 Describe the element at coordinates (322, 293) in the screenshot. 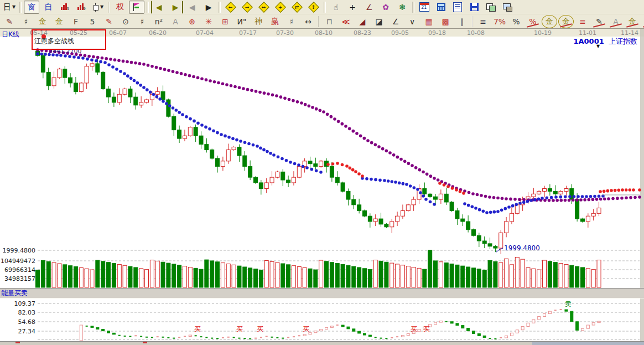

I see `pane-separator` at that location.